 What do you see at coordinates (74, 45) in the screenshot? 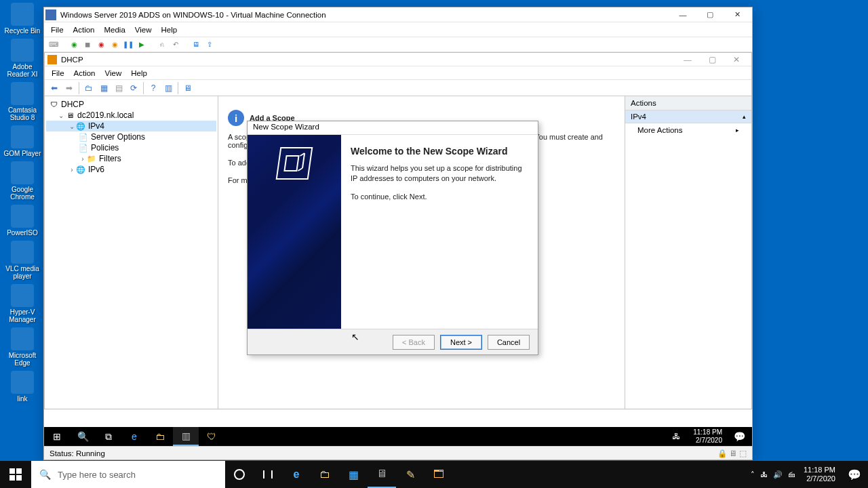
I see `start-icon: ◉` at bounding box center [74, 45].